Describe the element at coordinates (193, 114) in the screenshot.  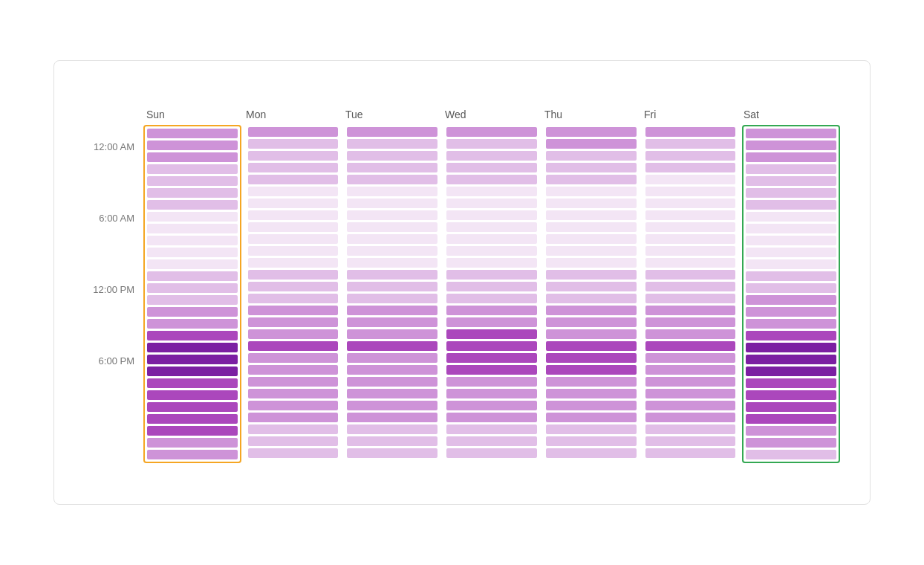
I see `day-header-sun: Sun` at that location.